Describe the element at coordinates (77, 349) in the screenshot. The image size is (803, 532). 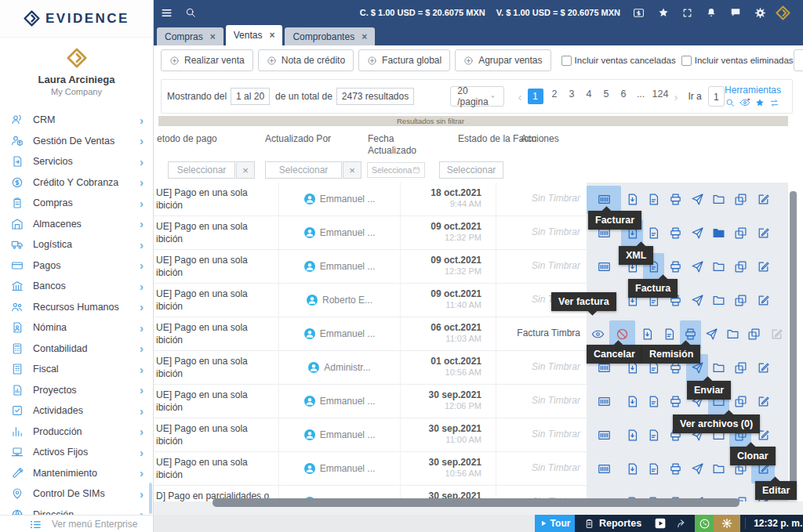
I see `sidebar-item-contabilidad: Contabilidad›` at that location.